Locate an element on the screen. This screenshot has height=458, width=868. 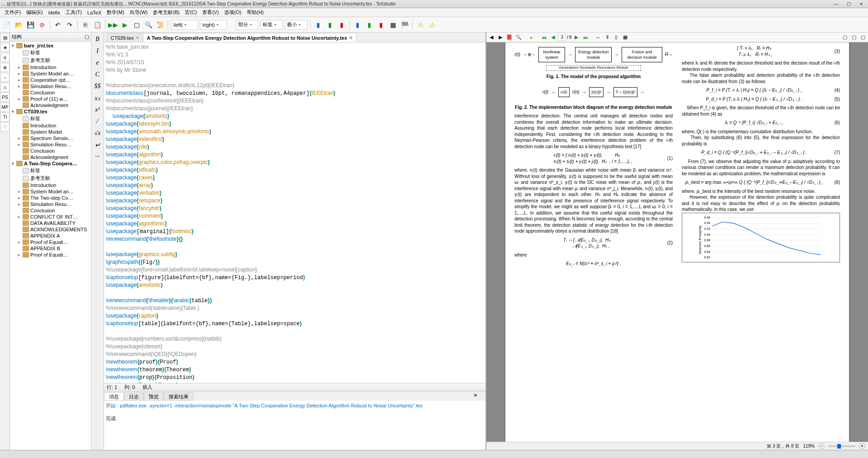
align-left-icon: ▮ is located at coordinates (318, 25).